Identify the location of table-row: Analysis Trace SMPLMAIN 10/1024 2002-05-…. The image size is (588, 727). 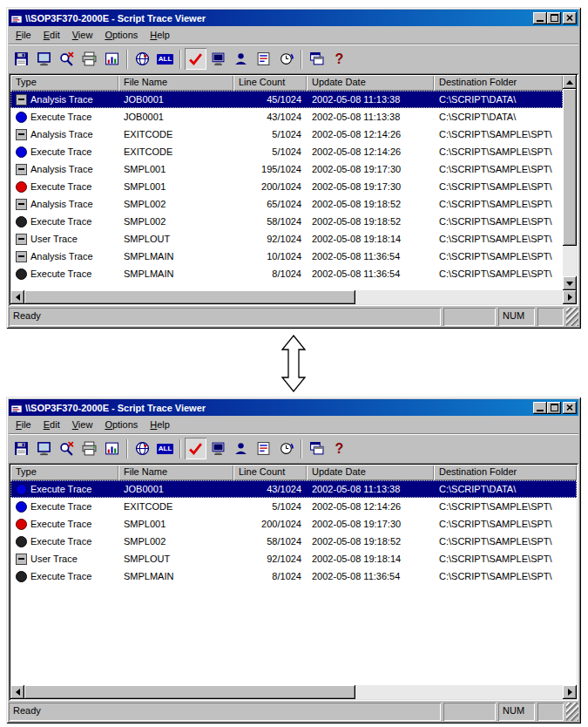
(287, 256).